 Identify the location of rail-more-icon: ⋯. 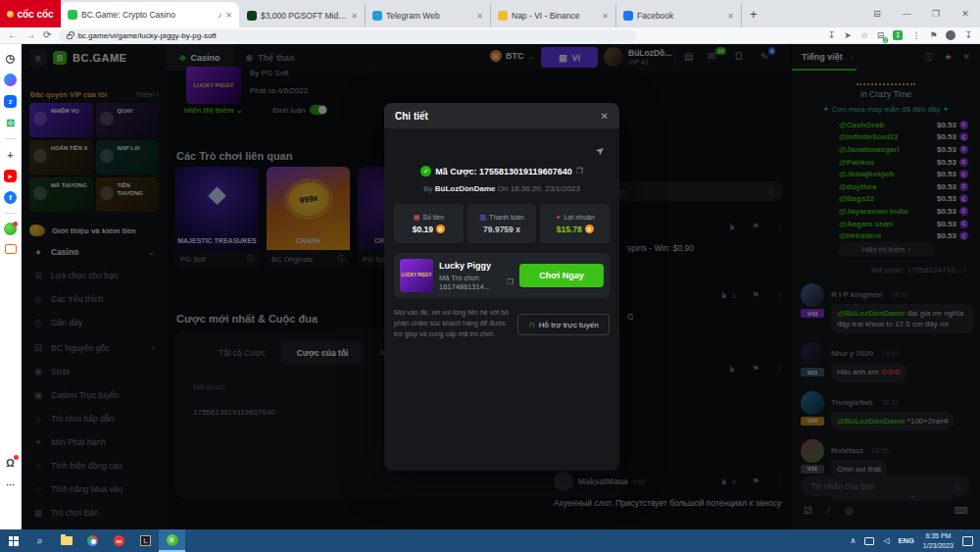
(10, 484).